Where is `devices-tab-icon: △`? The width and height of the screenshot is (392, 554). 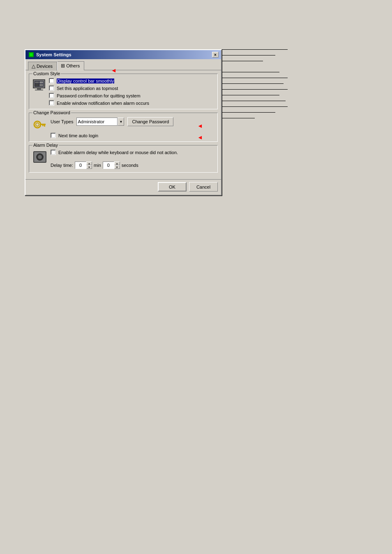 devices-tab-icon: △ is located at coordinates (34, 66).